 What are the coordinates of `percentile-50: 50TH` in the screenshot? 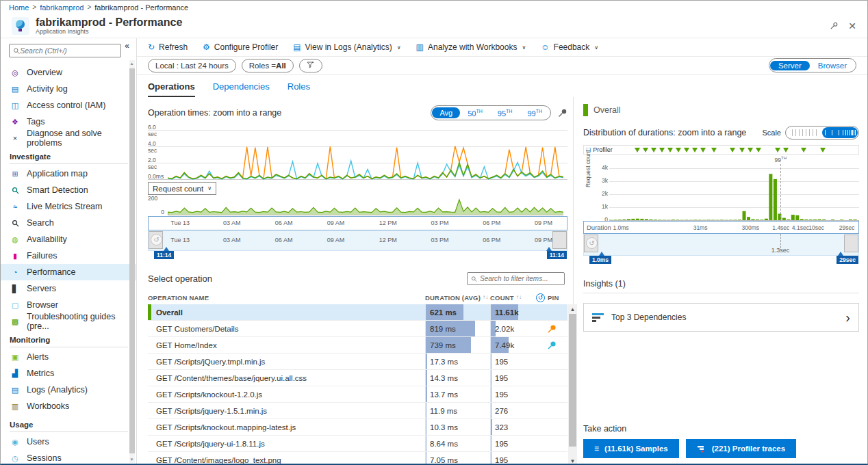 It's located at (475, 114).